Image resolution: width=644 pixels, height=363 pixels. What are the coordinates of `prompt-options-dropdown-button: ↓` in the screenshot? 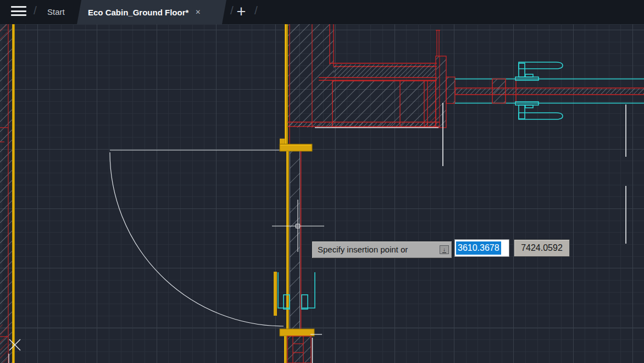 It's located at (444, 250).